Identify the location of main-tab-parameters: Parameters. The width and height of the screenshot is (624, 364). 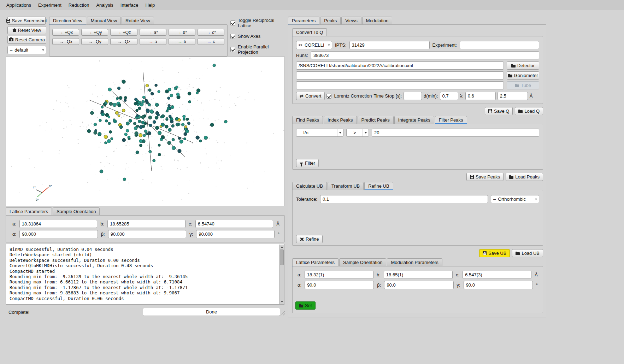
(304, 20).